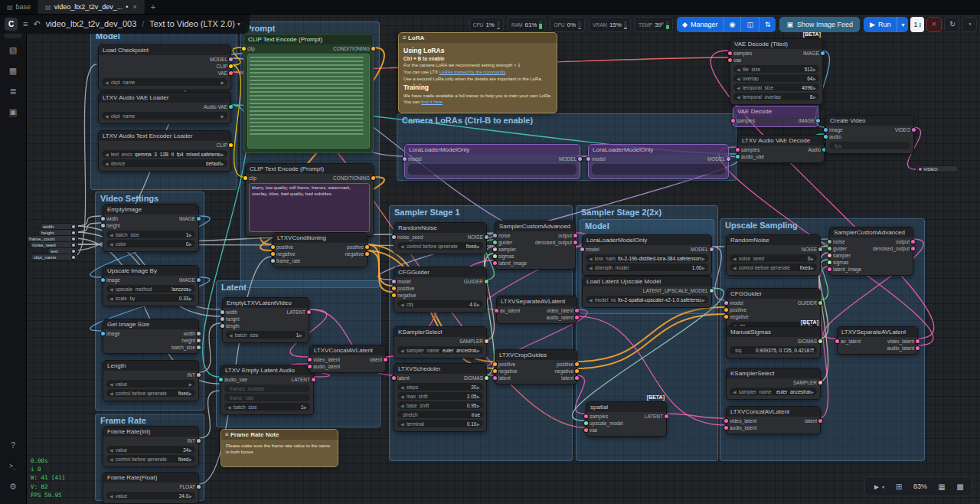 The height and width of the screenshot is (504, 980). I want to click on fit-view-button: ⊞, so click(899, 486).